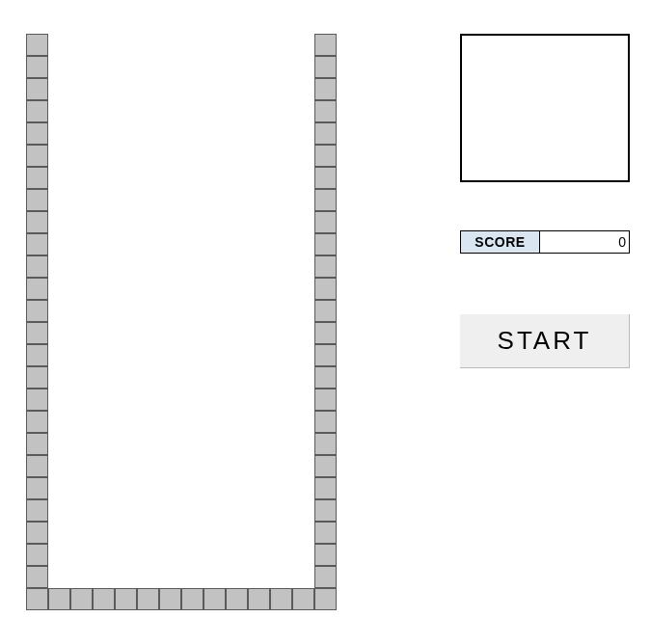 This screenshot has height=644, width=651. I want to click on start-button: START, so click(545, 341).